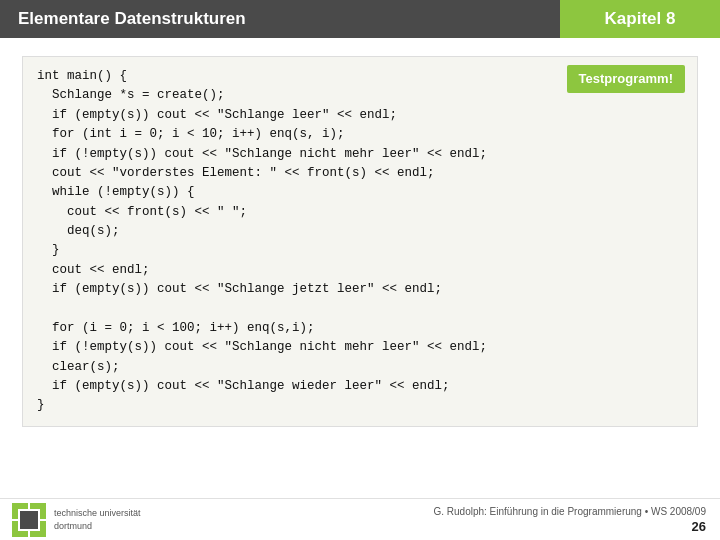 Image resolution: width=720 pixels, height=540 pixels. Describe the element at coordinates (360, 212) in the screenshot. I see `code-line: cout << front(s) << " ";` at that location.